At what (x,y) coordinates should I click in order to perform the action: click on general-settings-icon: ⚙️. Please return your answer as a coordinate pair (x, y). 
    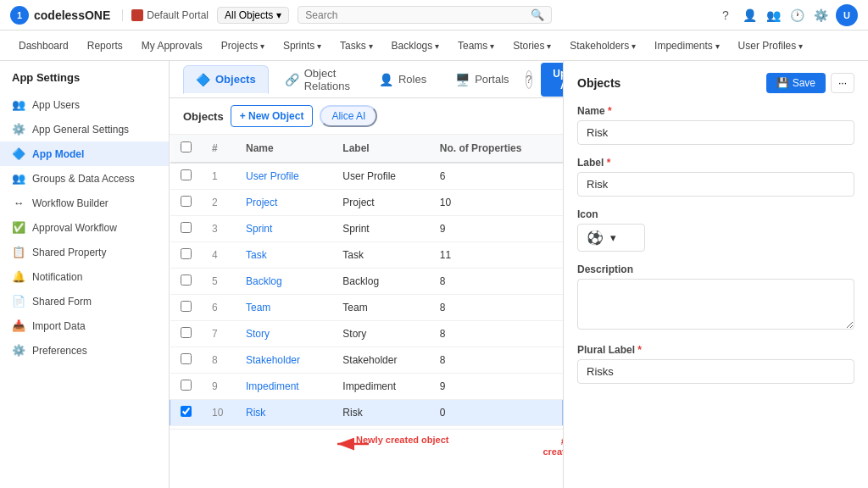
    Looking at the image, I should click on (19, 129).